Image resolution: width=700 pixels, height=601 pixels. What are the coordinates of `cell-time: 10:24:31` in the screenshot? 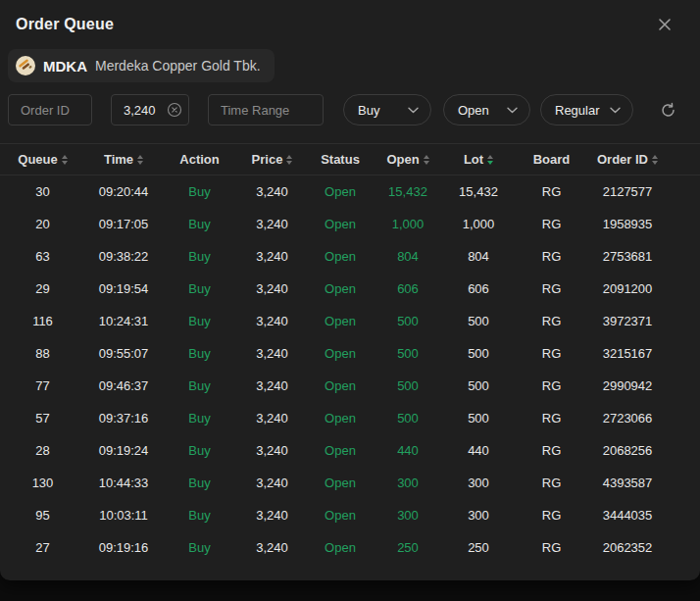 It's located at (124, 322).